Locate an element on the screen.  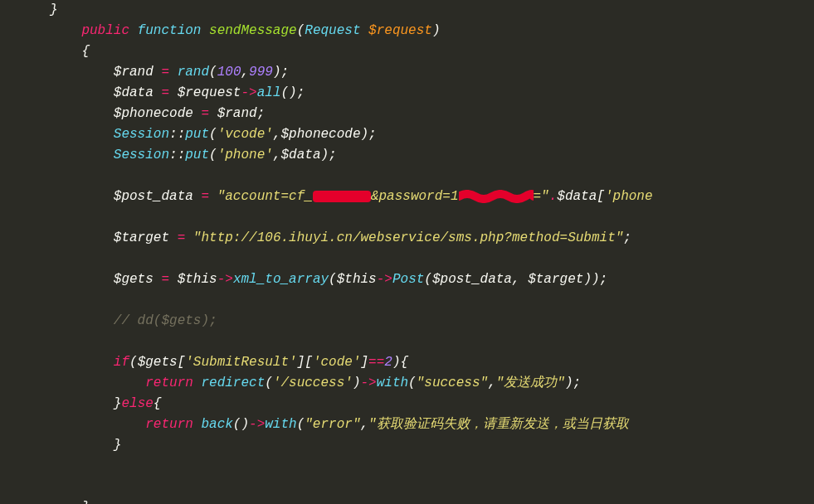
string: =" is located at coordinates (541, 196).